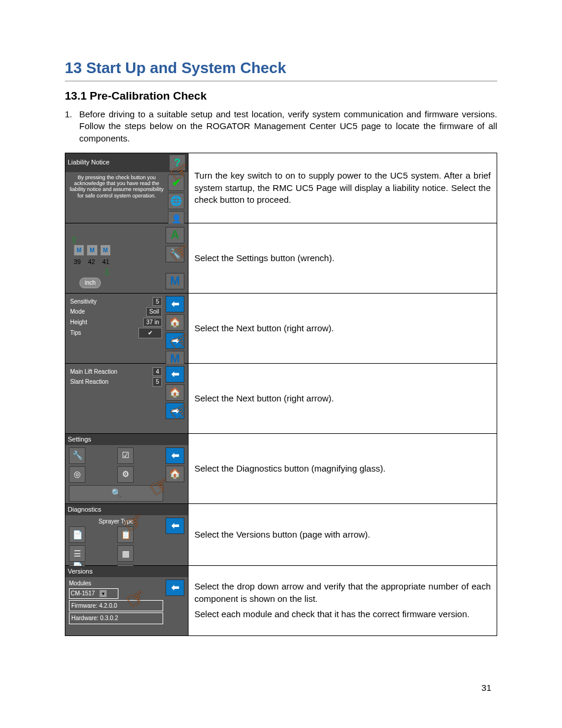 This screenshot has width=562, height=728. Describe the element at coordinates (125, 475) in the screenshot. I see `gear-icon: ⚙` at that location.